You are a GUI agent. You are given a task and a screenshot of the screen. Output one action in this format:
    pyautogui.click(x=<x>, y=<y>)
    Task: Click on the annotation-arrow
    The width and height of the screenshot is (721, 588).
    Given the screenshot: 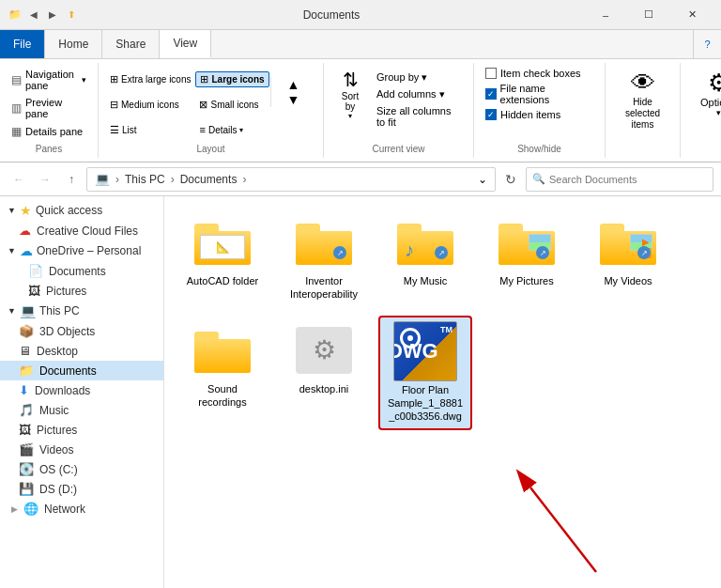 What is the action you would take?
    pyautogui.click(x=577, y=516)
    